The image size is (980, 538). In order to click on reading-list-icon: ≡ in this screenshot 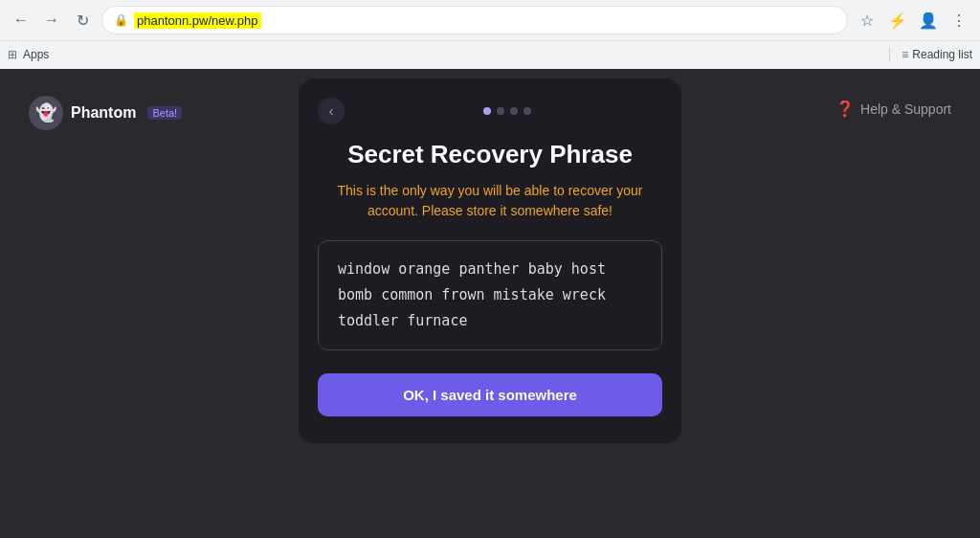, I will do `click(905, 55)`.